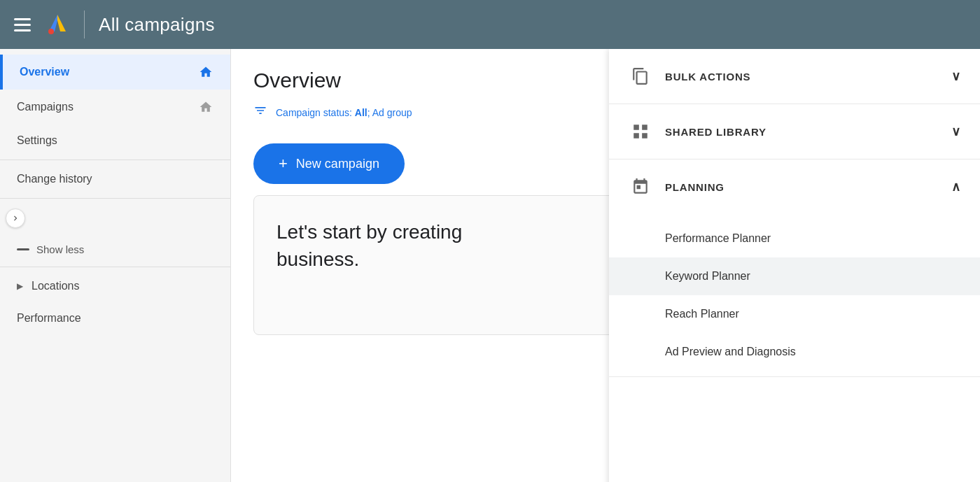 The width and height of the screenshot is (980, 482). What do you see at coordinates (956, 132) in the screenshot?
I see `shared-library-chevron: ∨` at bounding box center [956, 132].